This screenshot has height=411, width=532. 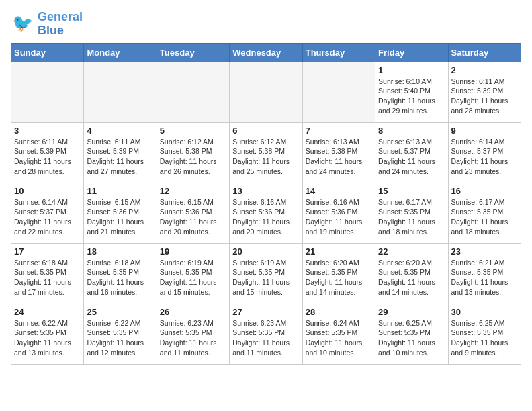 I want to click on calendar-cell: 27Sunrise: 6:23 AMSunset: 5:35 PMDayligh…, so click(x=266, y=334).